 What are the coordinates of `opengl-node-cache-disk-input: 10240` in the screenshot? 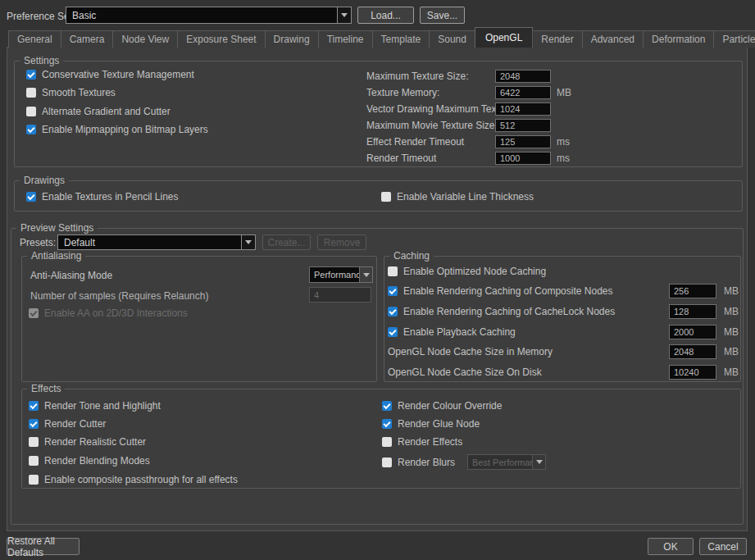 It's located at (693, 372).